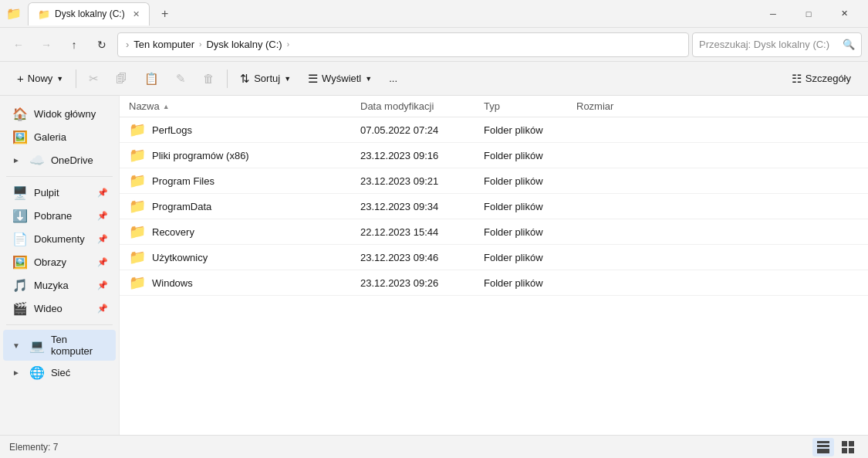  I want to click on new-button: + Nowy ▼, so click(40, 79).